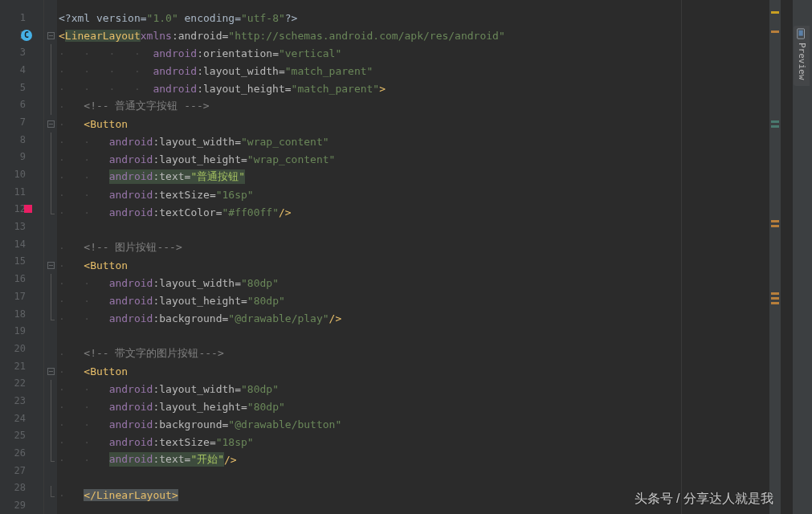 Image resolution: width=812 pixels, height=514 pixels. What do you see at coordinates (413, 353) in the screenshot?
I see `code-line: · <!-- 带文字的图片按钮--->` at bounding box center [413, 353].